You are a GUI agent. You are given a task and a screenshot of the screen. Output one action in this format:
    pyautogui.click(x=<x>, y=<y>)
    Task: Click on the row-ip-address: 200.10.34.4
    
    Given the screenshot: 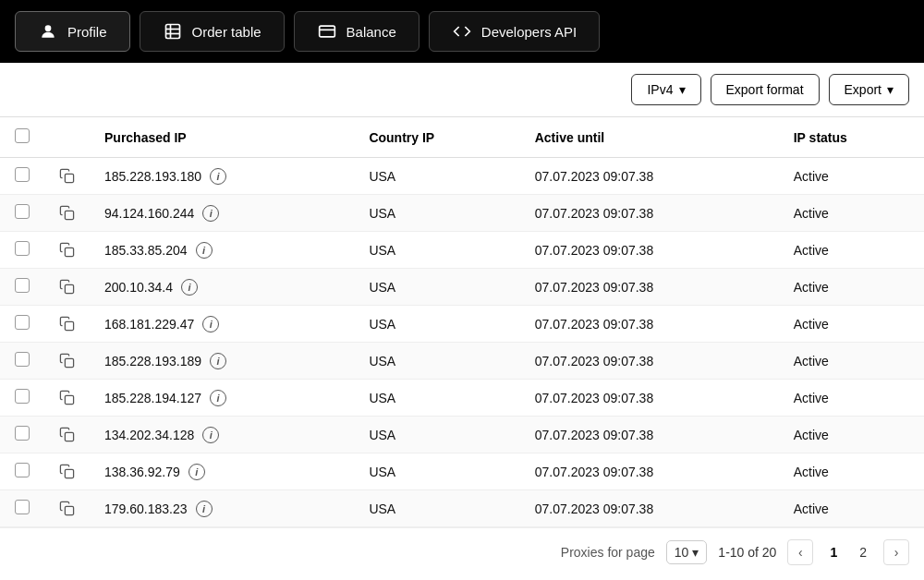 What is the action you would take?
    pyautogui.click(x=139, y=287)
    